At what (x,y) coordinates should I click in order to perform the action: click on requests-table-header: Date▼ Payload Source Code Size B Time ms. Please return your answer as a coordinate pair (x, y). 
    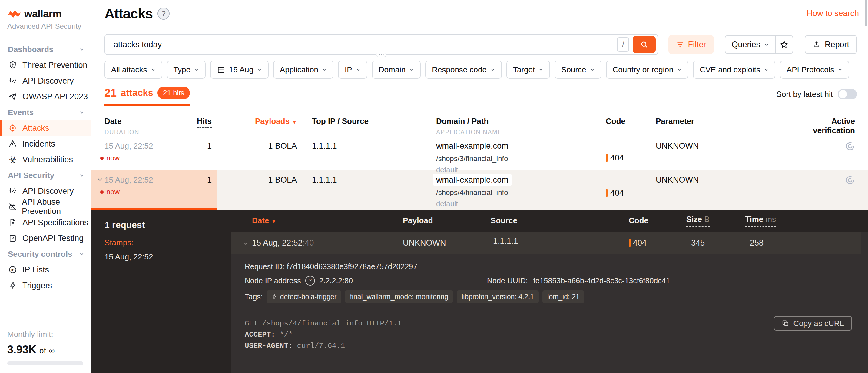
    Looking at the image, I should click on (549, 220).